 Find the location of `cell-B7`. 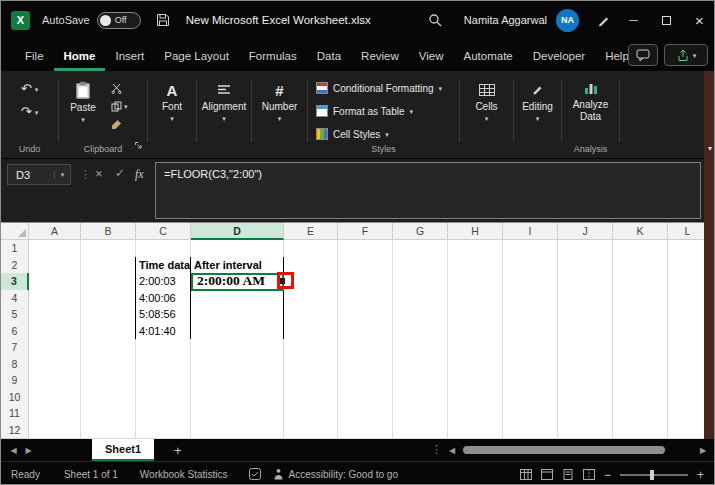

cell-B7 is located at coordinates (108, 348).